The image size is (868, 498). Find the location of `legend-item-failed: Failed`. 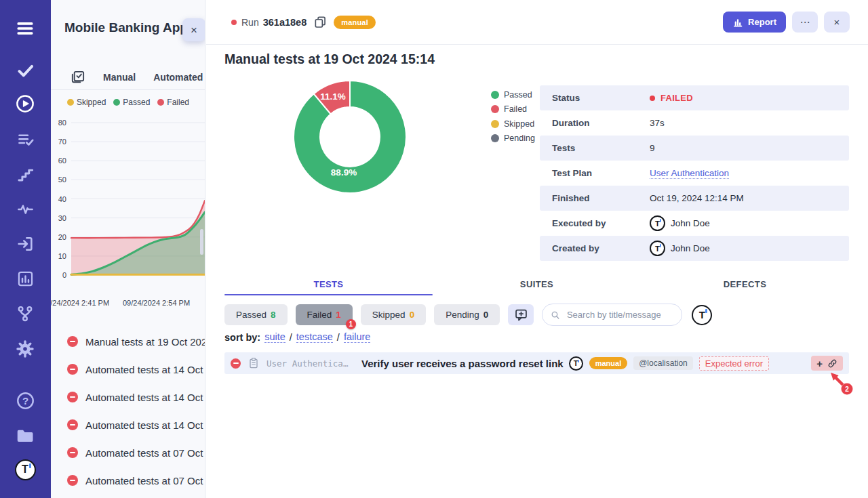

legend-item-failed: Failed is located at coordinates (174, 102).